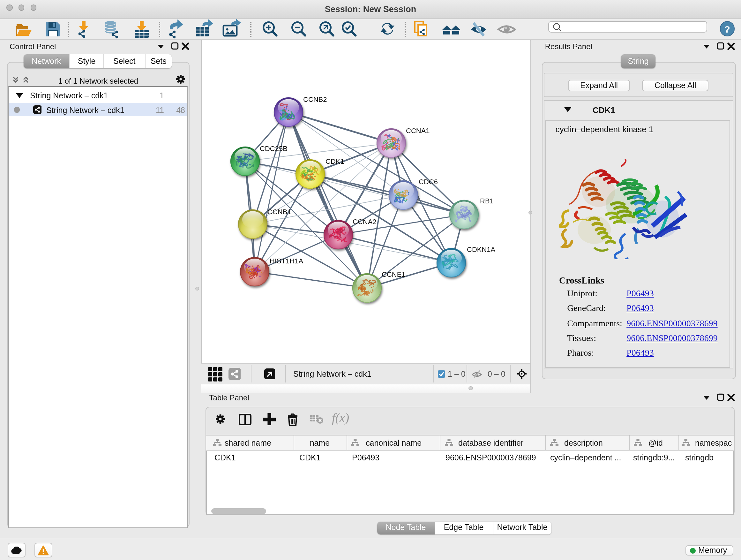 The image size is (741, 560). What do you see at coordinates (364, 222) in the screenshot?
I see `svg-text: CCNA2` at bounding box center [364, 222].